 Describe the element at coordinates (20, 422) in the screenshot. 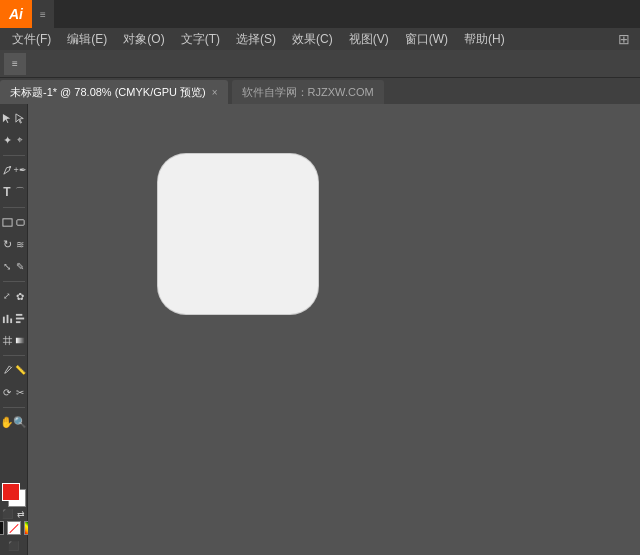

I see `zoom-tool: 🔍` at that location.